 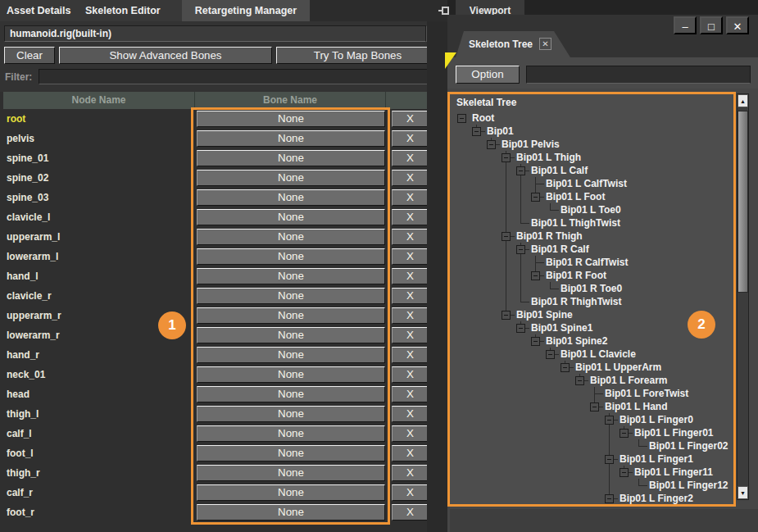 What do you see at coordinates (559, 171) in the screenshot?
I see `tree-node-label: Bip01 L Calf` at bounding box center [559, 171].